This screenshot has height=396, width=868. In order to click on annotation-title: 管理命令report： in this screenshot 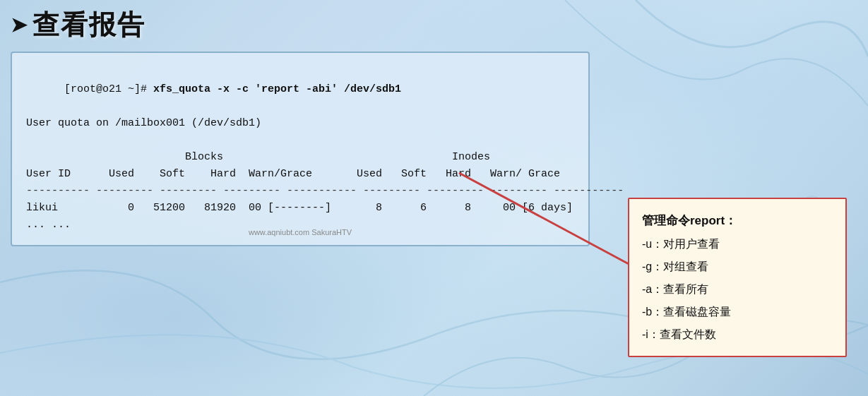, I will do `click(689, 220)`.